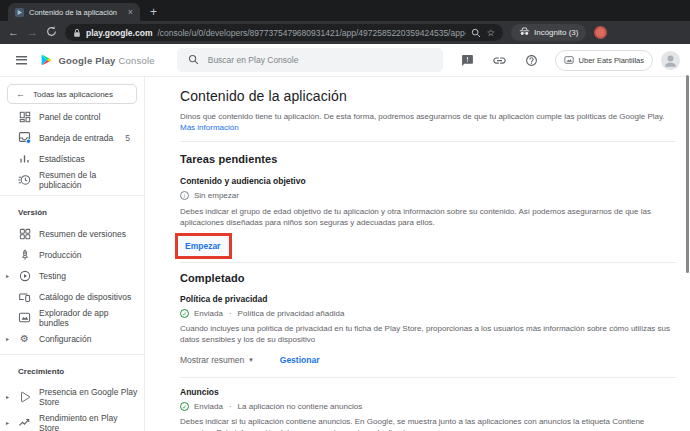  Describe the element at coordinates (428, 159) in the screenshot. I see `pending-heading: Tareas pendientes` at that location.